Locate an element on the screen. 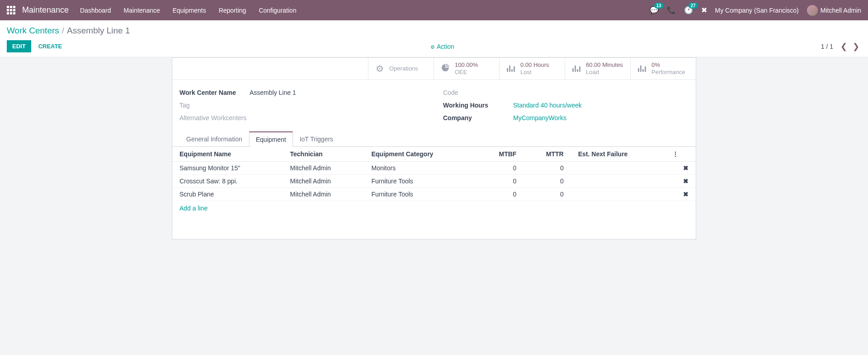 The height and width of the screenshot is (355, 868). th-mtbf: MTBF is located at coordinates (500, 154).